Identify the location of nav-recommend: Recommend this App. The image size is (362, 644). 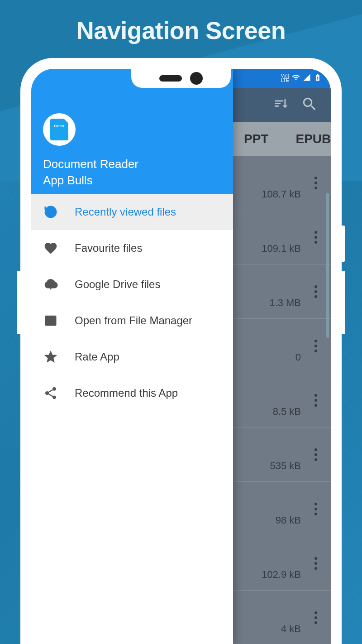
(132, 393).